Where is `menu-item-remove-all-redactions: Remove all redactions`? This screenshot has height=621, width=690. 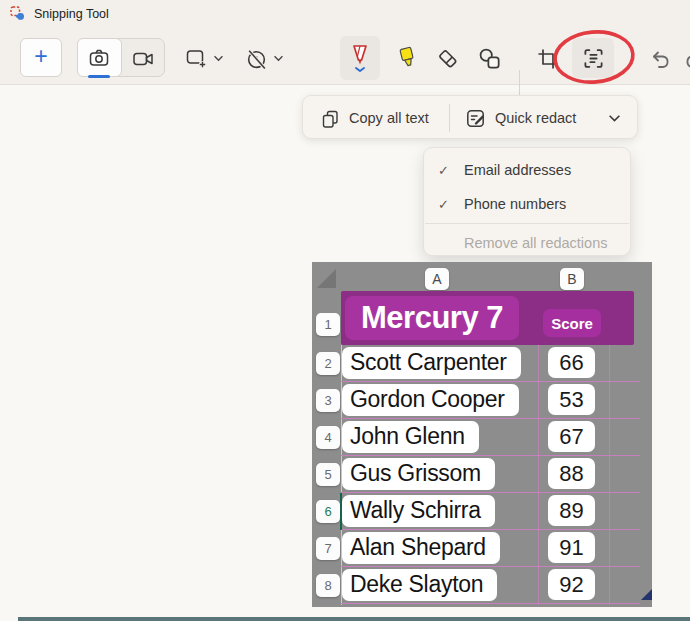 menu-item-remove-all-redactions: Remove all redactions is located at coordinates (527, 243).